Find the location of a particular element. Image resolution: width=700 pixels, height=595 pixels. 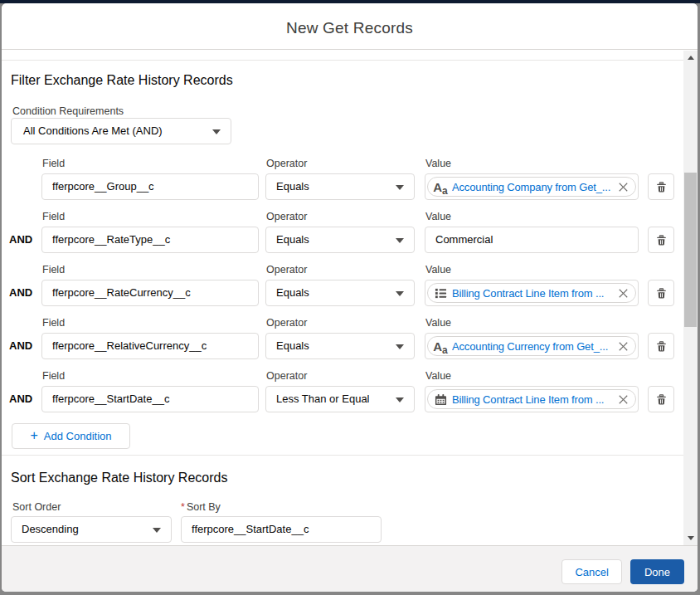

scroll-up-button is located at coordinates (690, 58).